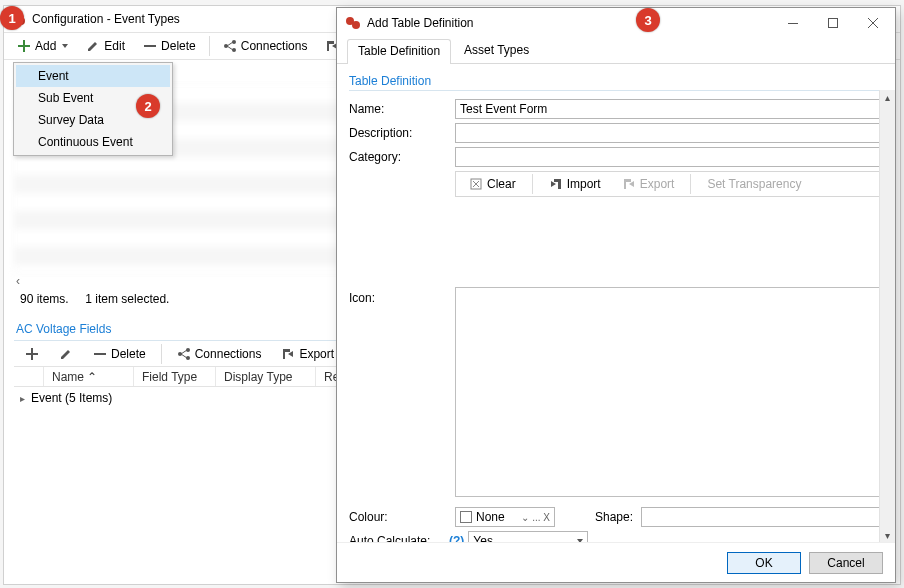 The height and width of the screenshot is (588, 904). What do you see at coordinates (402, 109) in the screenshot?
I see `label-name: Name:` at bounding box center [402, 109].